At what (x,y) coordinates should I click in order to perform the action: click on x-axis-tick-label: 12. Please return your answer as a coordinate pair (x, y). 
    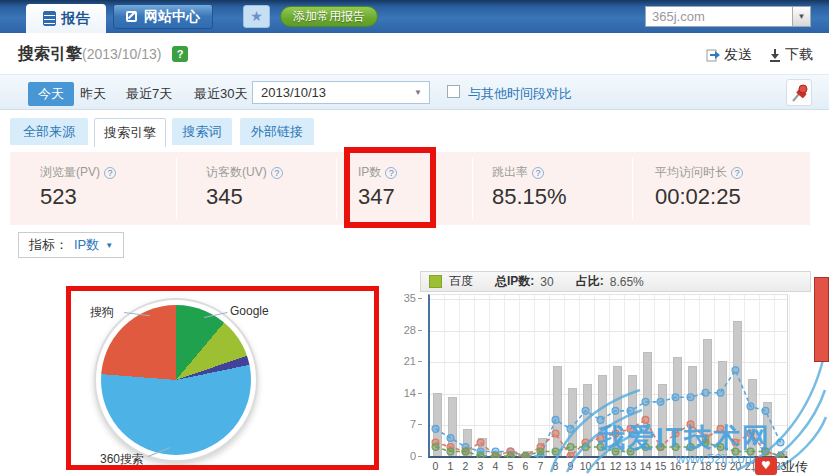
    Looking at the image, I should click on (616, 466).